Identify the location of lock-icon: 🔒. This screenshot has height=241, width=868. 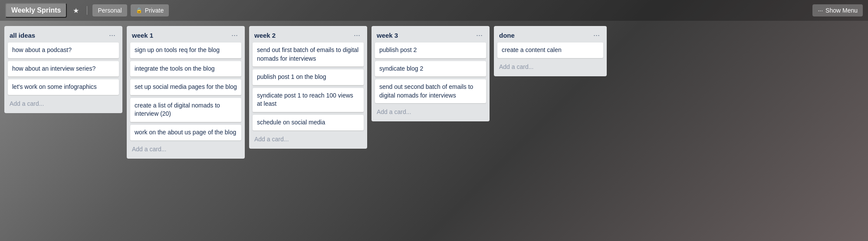
(139, 10).